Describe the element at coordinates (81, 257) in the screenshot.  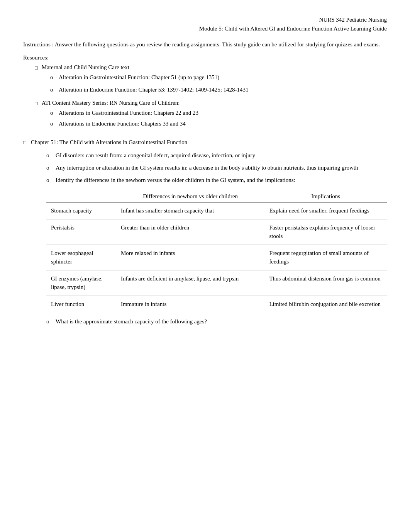
I see `table-cell-label-2: Lower esophageal sphincter` at that location.